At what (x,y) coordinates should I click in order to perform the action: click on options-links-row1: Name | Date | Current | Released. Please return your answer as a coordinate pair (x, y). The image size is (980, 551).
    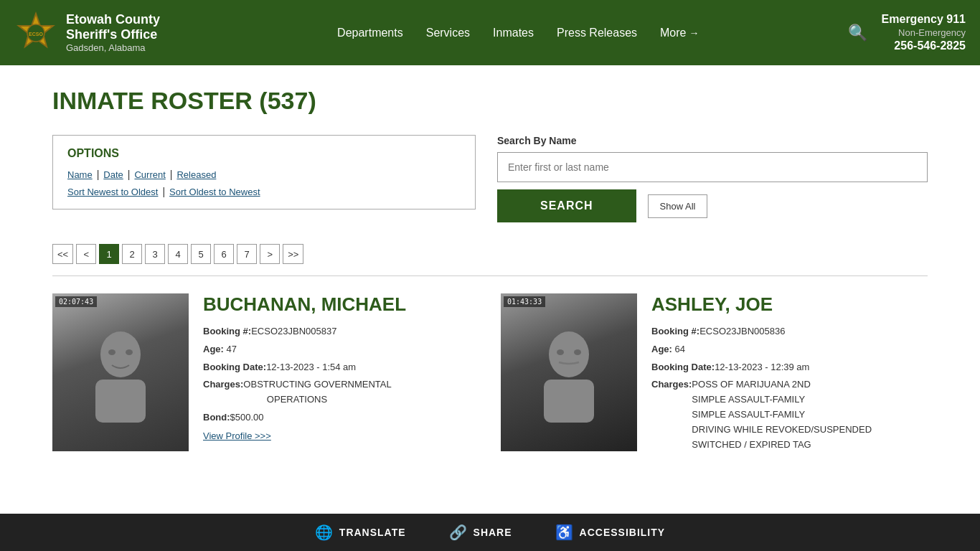
    Looking at the image, I should click on (264, 174).